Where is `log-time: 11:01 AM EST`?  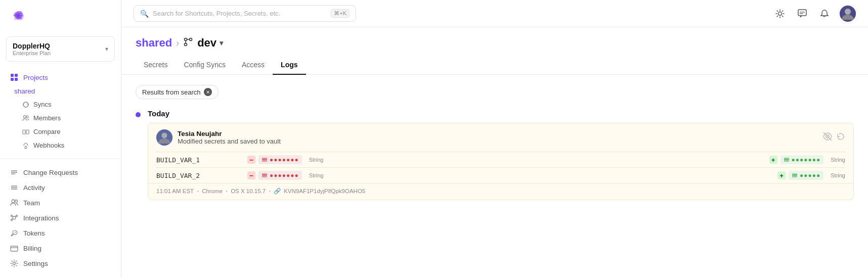 log-time: 11:01 AM EST is located at coordinates (175, 191).